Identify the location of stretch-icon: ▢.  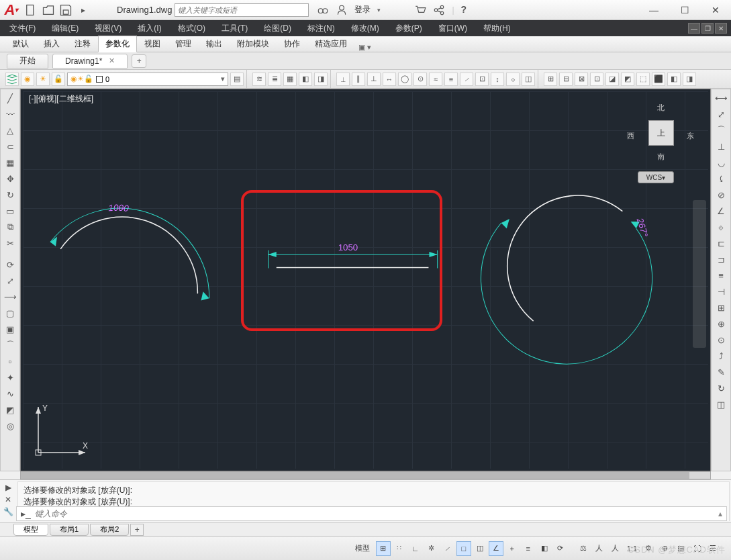
(10, 313).